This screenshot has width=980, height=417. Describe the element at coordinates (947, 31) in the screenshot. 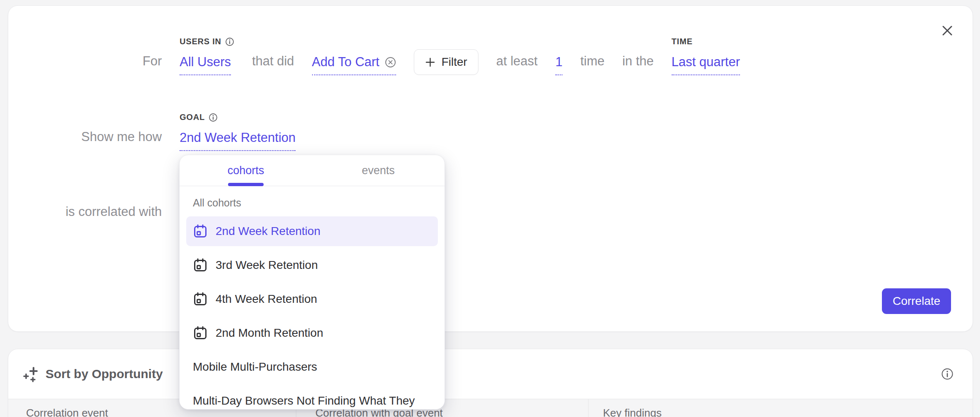

I see `close-icon` at that location.